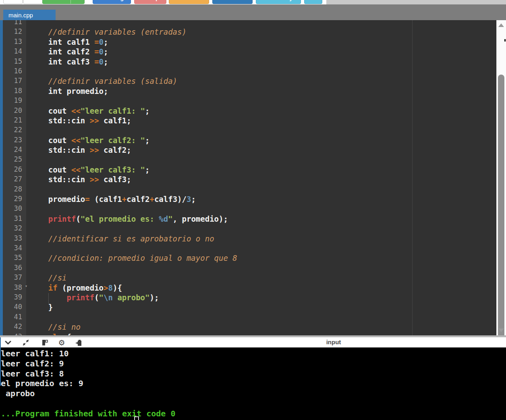  I want to click on console-line: leer calf1: 10, so click(253, 354).